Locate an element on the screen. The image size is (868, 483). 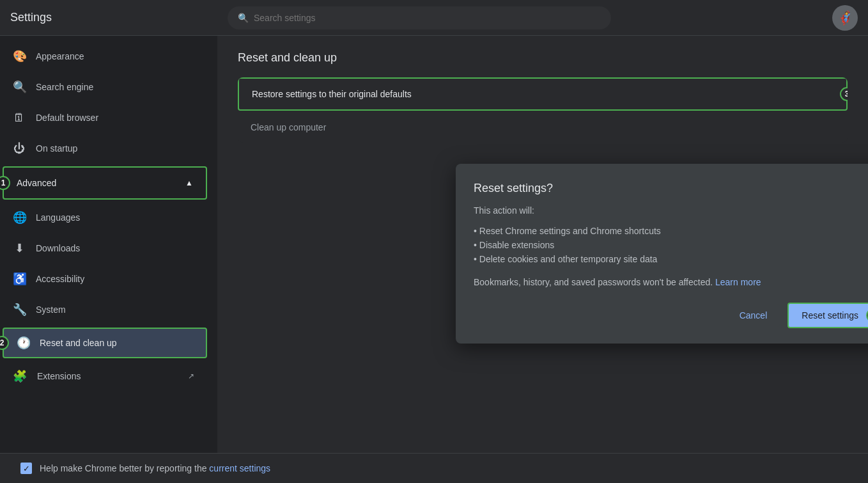
accessibility-icon: ♿ is located at coordinates (19, 279).